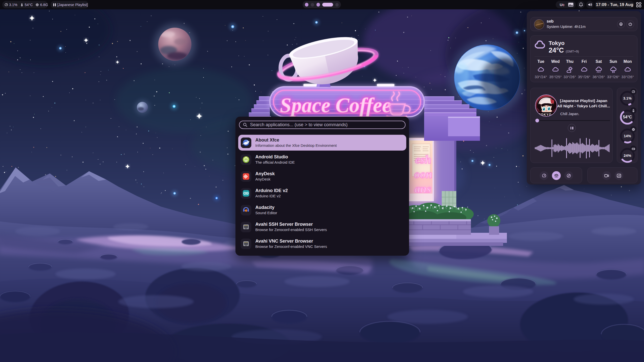  What do you see at coordinates (423, 174) in the screenshot?
I see `svg-text: oon` at bounding box center [423, 174].